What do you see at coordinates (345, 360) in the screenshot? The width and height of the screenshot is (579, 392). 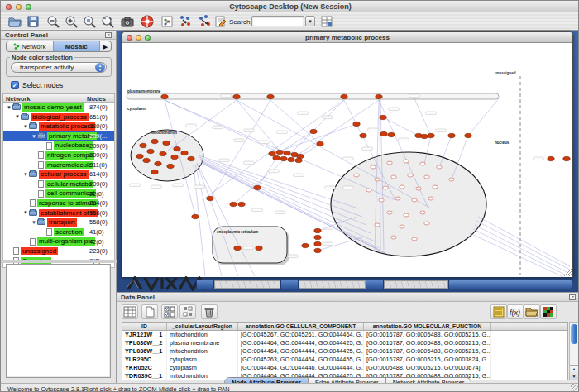 I see `table-row: YLR295Ccytoplasm[GO:0045263, GO:0044464,…` at bounding box center [345, 360].